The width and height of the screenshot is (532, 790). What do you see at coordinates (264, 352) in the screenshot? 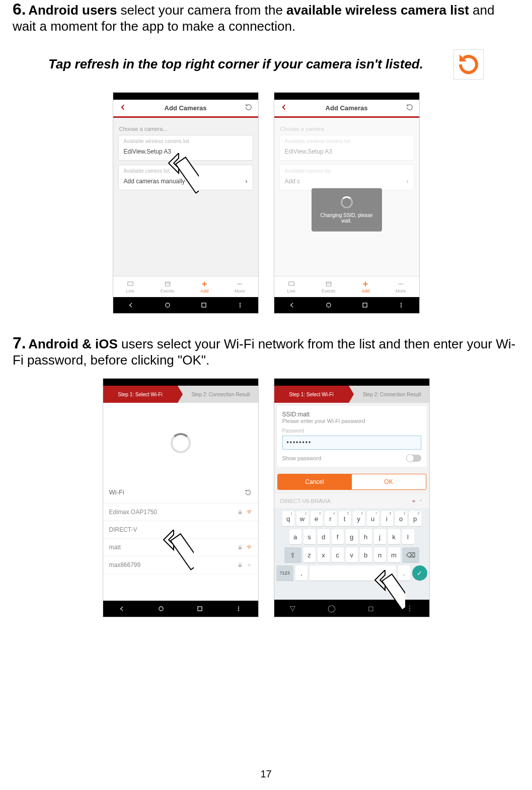
I see `step-7-text: Android & iOS users select your Wi-Fi ne…` at bounding box center [264, 352].